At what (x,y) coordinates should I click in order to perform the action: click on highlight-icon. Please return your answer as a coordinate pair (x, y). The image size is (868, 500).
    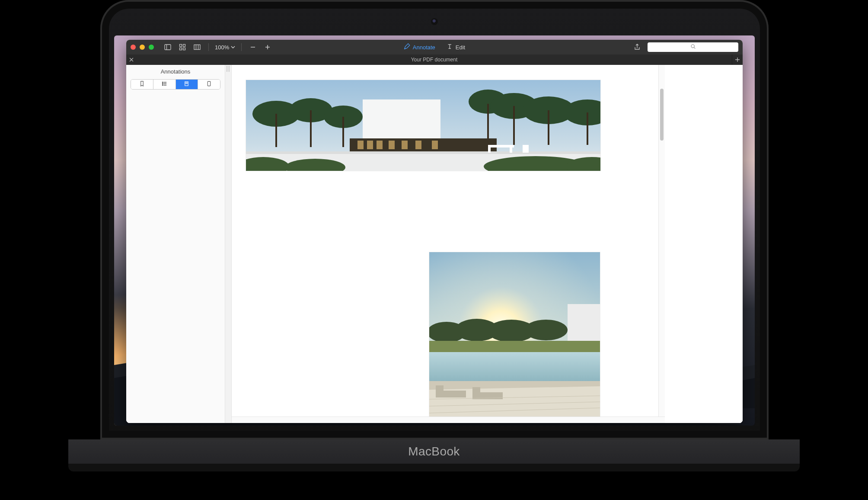
    Looking at the image, I should click on (187, 84).